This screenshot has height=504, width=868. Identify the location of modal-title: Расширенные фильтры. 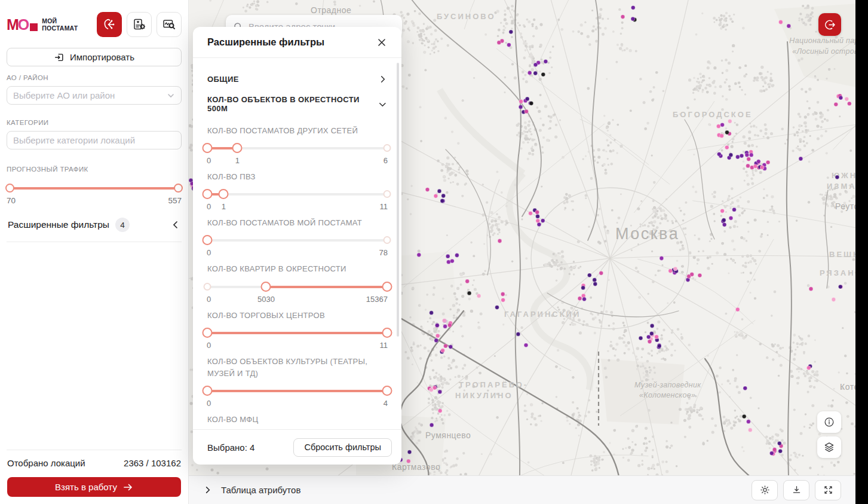
(266, 42).